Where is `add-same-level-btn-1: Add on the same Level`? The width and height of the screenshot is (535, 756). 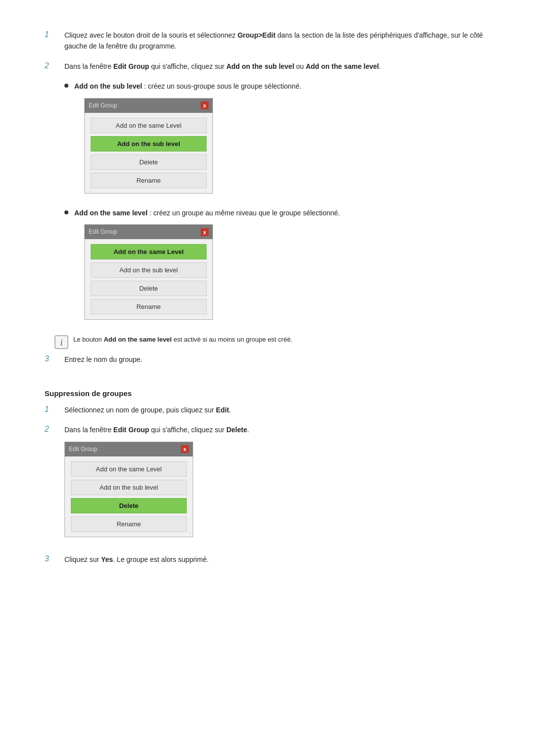 add-same-level-btn-1: Add on the same Level is located at coordinates (149, 126).